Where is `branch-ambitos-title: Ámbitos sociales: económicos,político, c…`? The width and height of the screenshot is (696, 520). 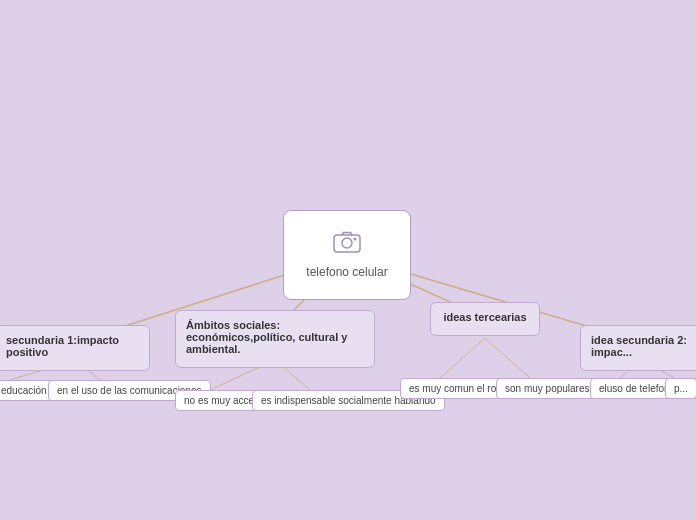
branch-ambitos-title: Ámbitos sociales: económicos,político, c… is located at coordinates (275, 337).